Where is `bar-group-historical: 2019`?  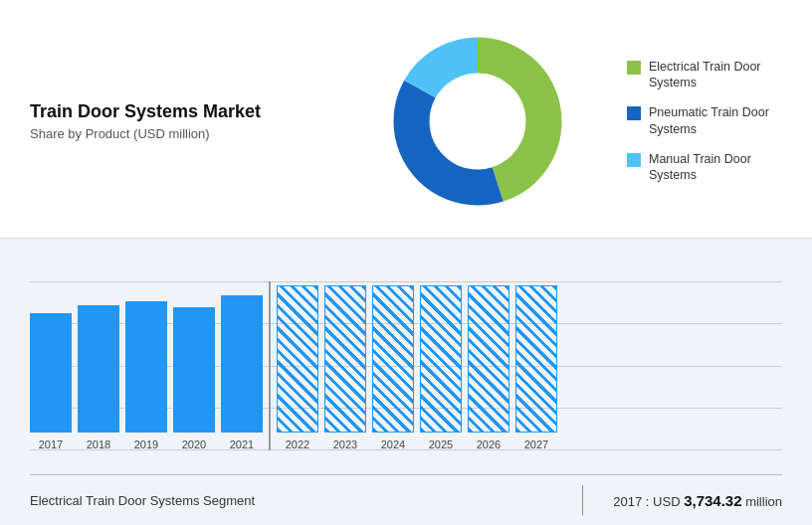 bar-group-historical: 2019 is located at coordinates (146, 376).